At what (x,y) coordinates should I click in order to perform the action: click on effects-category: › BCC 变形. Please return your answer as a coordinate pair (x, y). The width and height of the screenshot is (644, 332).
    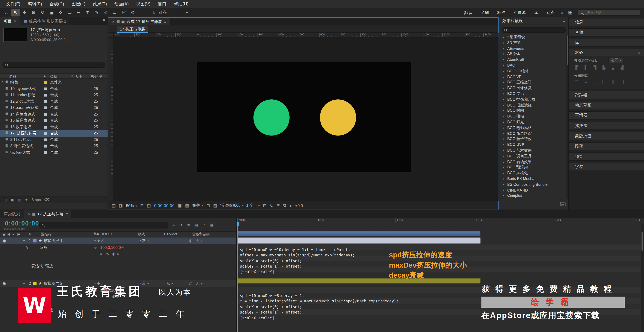
    Looking at the image, I should click on (533, 94).